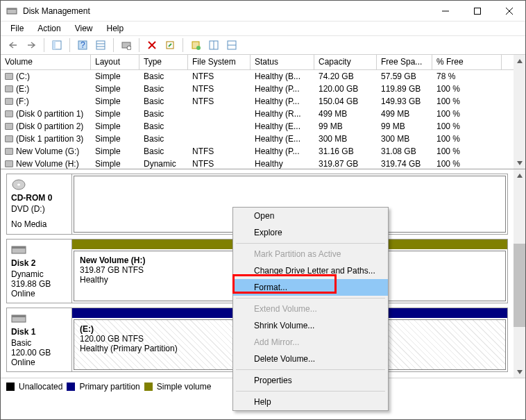 Image resolution: width=526 pixels, height=420 pixels. I want to click on back-button, so click(13, 45).